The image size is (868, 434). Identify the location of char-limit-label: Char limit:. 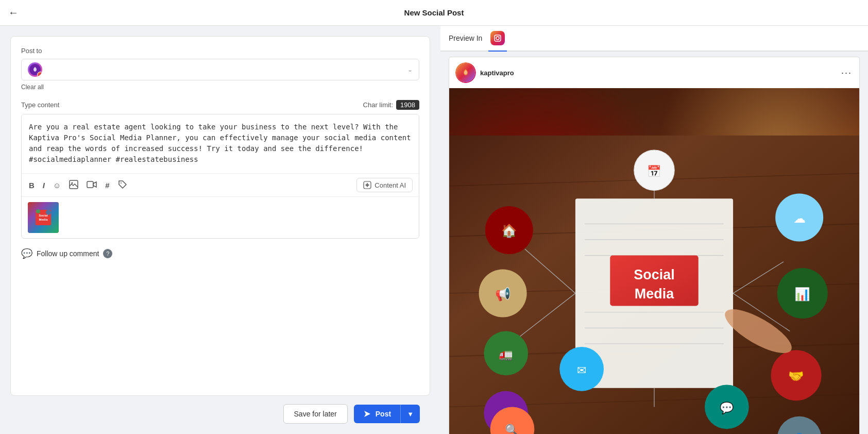
(378, 105).